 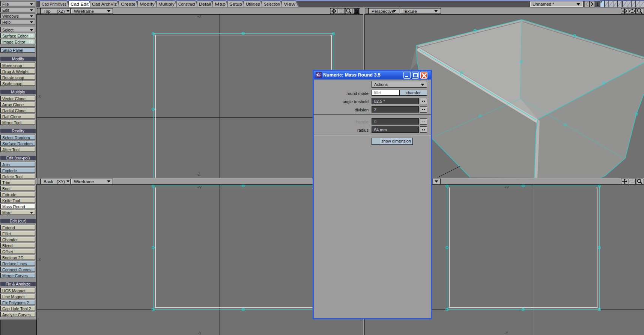 What do you see at coordinates (48, 182) in the screenshot?
I see `svg-text: Back` at bounding box center [48, 182].